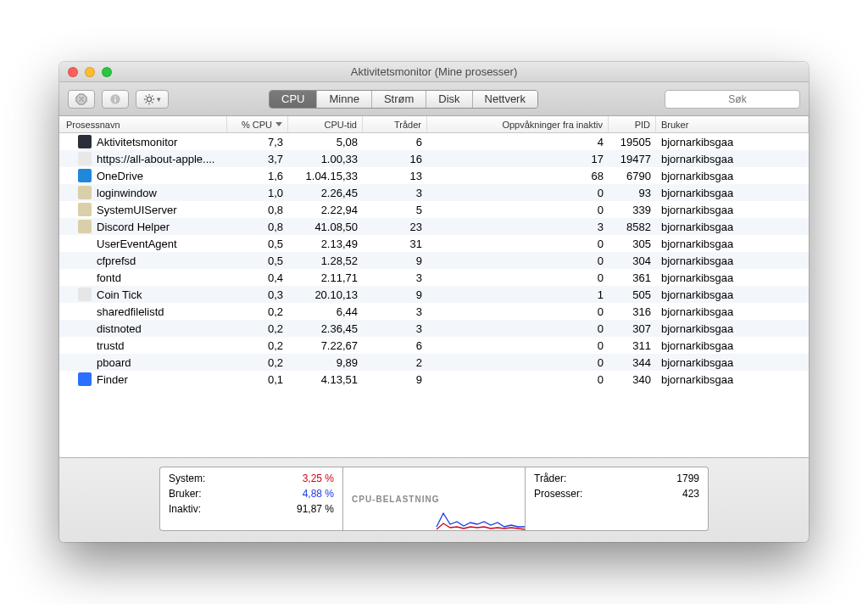 The image size is (868, 604). What do you see at coordinates (434, 379) in the screenshot?
I see `table-row: Finder0,14.13,5190340bjornarkibsgaa` at bounding box center [434, 379].